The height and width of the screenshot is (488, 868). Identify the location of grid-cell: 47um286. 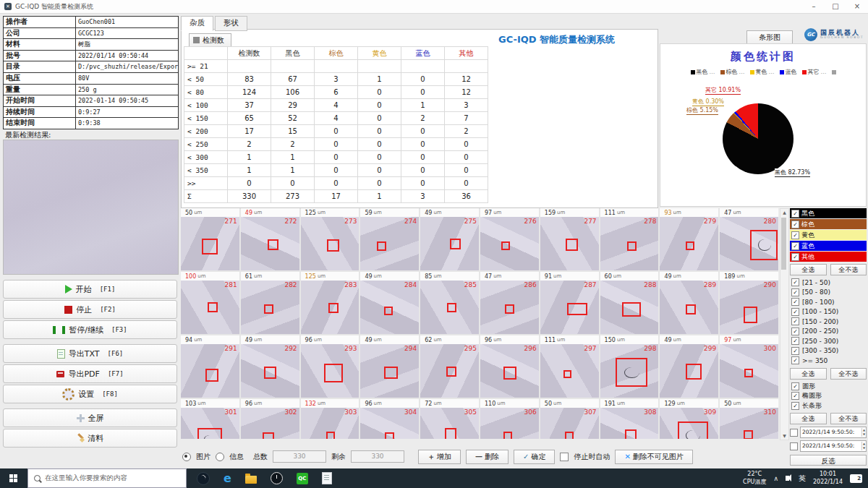
(509, 303).